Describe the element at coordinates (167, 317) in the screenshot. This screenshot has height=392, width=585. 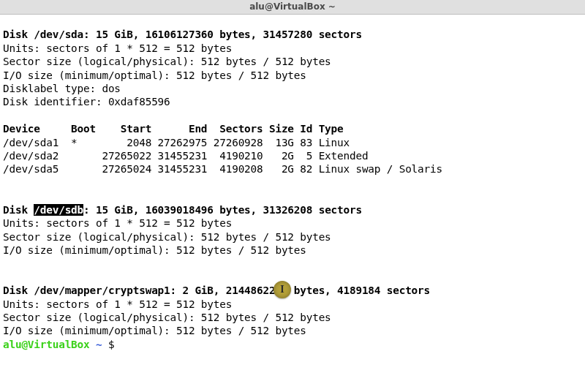
I see `disk-cryptswap-sector: Sector size (logical/physical): 512 byte…` at that location.